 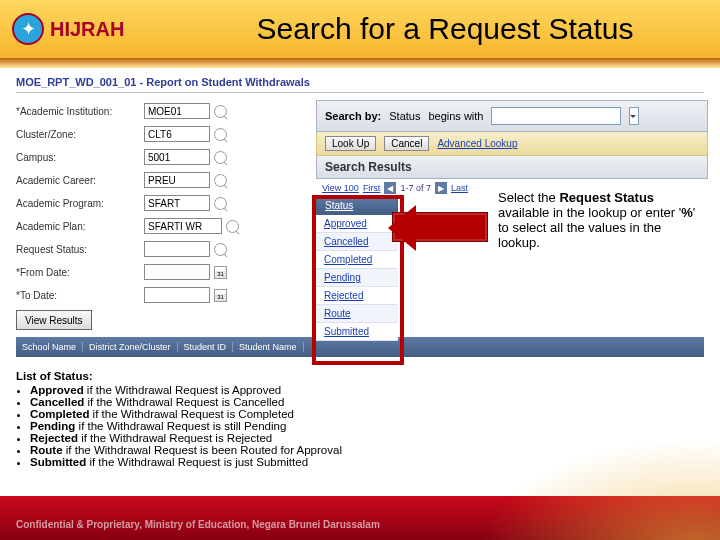 I want to click on search-operator: begins with, so click(x=456, y=116).